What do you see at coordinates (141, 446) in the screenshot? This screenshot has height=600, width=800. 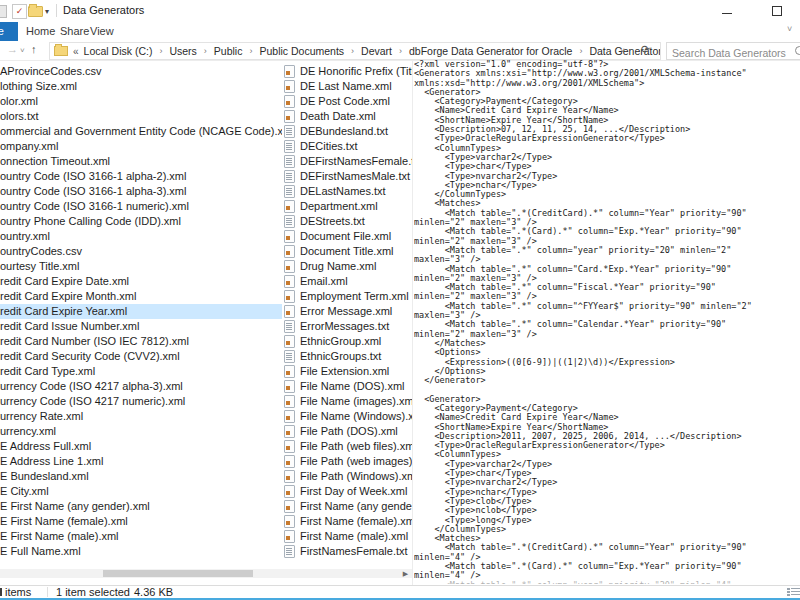 I see `file-row: E Address Full.xml` at bounding box center [141, 446].